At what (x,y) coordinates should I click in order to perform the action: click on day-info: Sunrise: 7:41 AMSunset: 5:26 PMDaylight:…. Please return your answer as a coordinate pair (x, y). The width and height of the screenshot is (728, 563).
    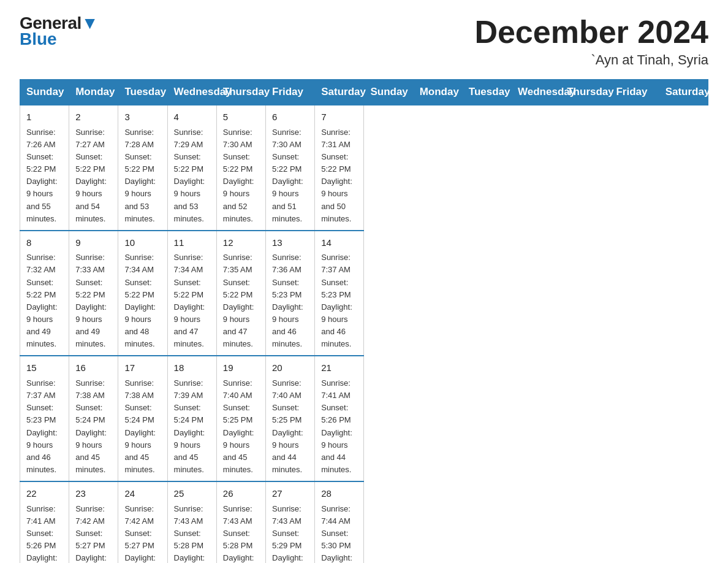
    Looking at the image, I should click on (44, 533).